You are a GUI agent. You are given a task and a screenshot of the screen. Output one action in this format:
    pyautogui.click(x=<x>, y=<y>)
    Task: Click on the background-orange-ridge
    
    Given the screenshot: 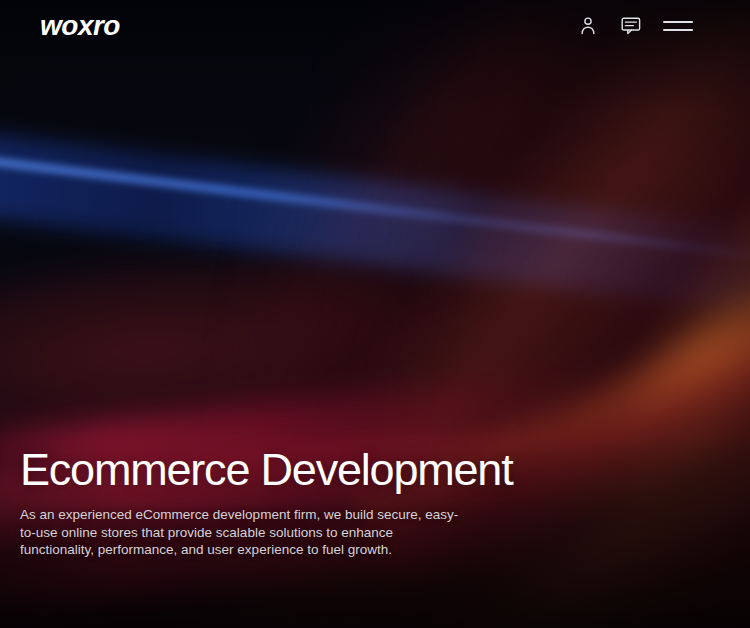 What is the action you would take?
    pyautogui.click(x=644, y=370)
    